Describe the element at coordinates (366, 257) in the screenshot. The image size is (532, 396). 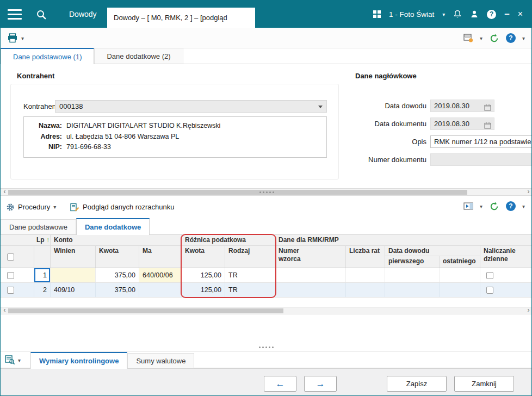
I see `col-header-liczba-rat: Liczba rat` at that location.